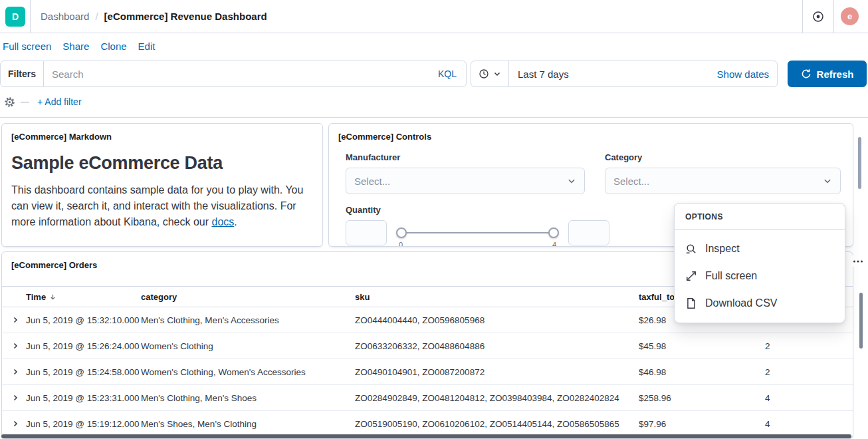 The image size is (868, 439). What do you see at coordinates (23, 74) in the screenshot?
I see `filters-button: Filters` at bounding box center [23, 74].